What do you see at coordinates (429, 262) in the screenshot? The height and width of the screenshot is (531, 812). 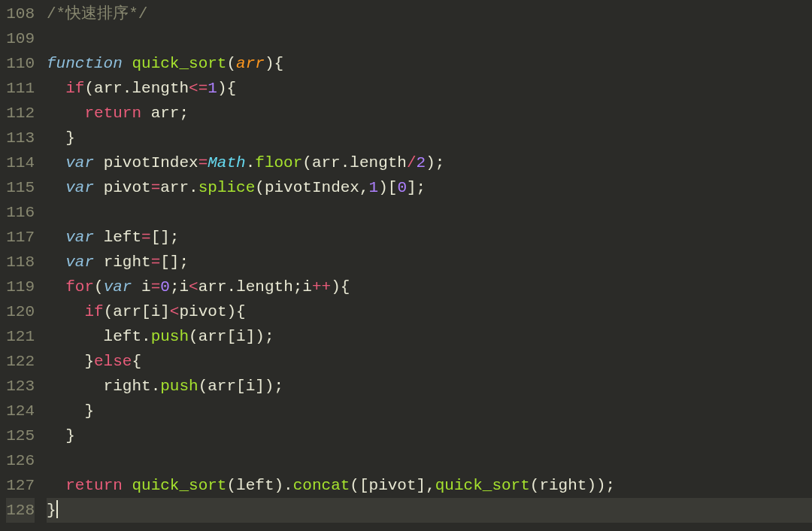 I see `code-line: var right=[];` at bounding box center [429, 262].